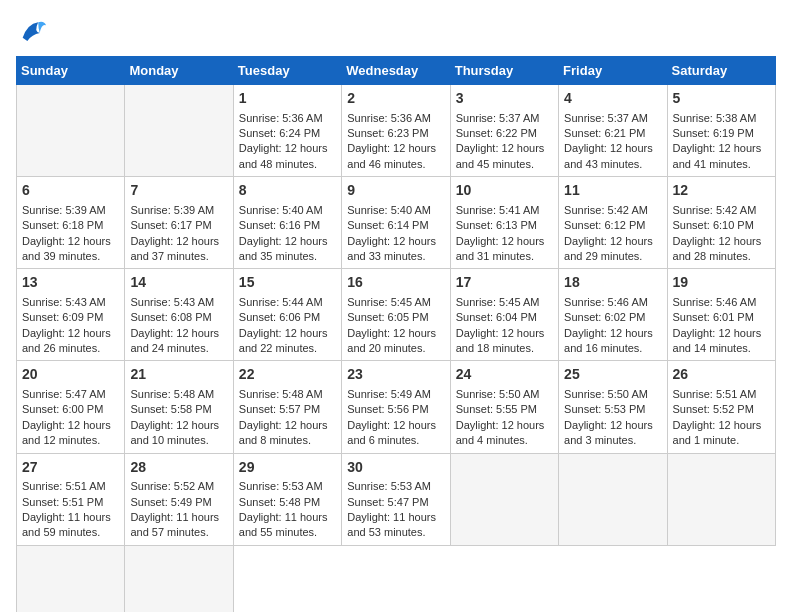 The image size is (792, 612). I want to click on day-cell-10: 10Sunrise: 5:41 AMSunset: 6:13 PMDayligh…, so click(504, 223).